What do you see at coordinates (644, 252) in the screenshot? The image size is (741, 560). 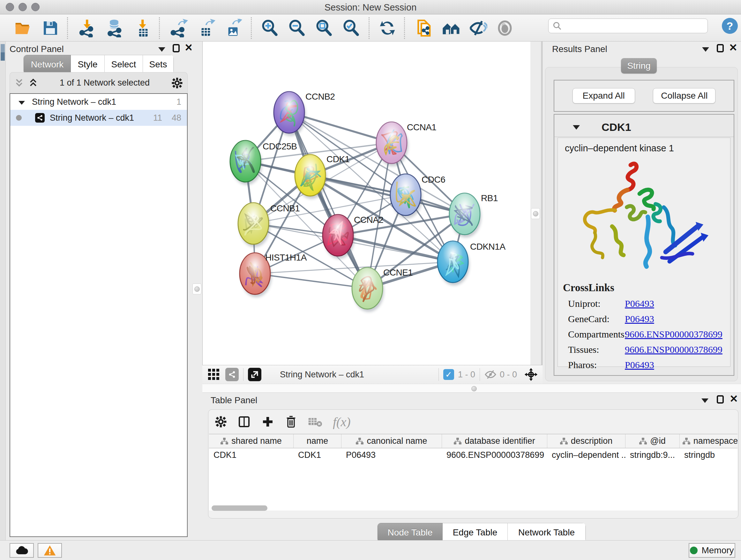 I see `entry-body: cyclin–dependent kinase 1` at bounding box center [644, 252].